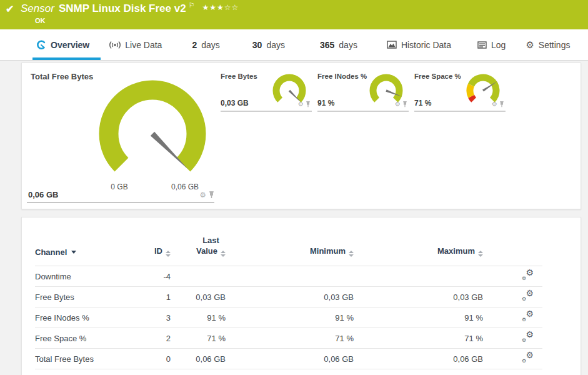  Describe the element at coordinates (289, 339) in the screenshot. I see `table-row: Free Space % 2 71 % 71 % 71 % ⚙⚙` at that location.